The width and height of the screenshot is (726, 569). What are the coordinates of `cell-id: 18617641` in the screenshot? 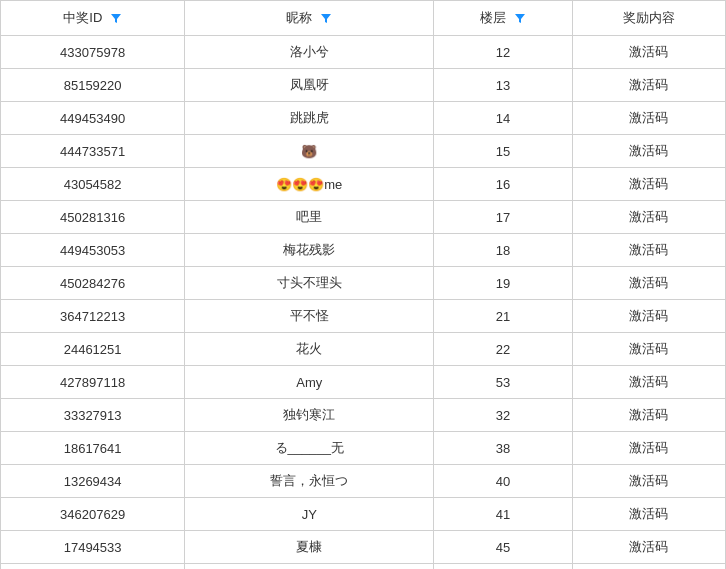 It's located at (93, 448).